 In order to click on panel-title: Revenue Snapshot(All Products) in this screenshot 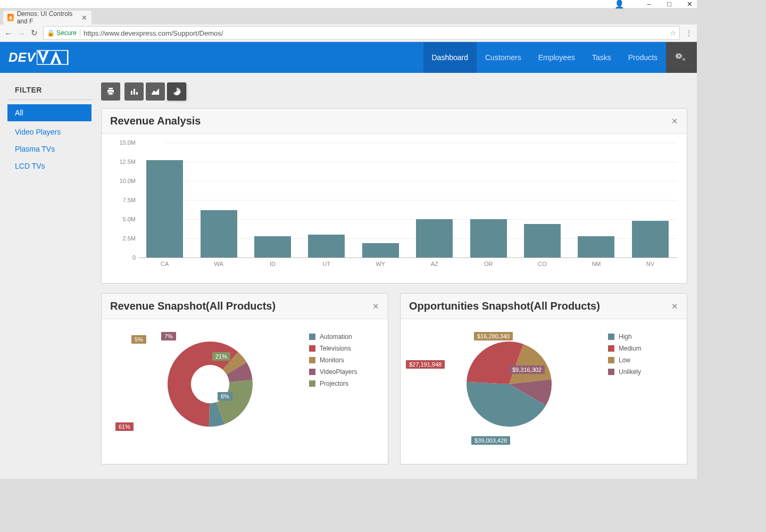, I will do `click(193, 306)`.